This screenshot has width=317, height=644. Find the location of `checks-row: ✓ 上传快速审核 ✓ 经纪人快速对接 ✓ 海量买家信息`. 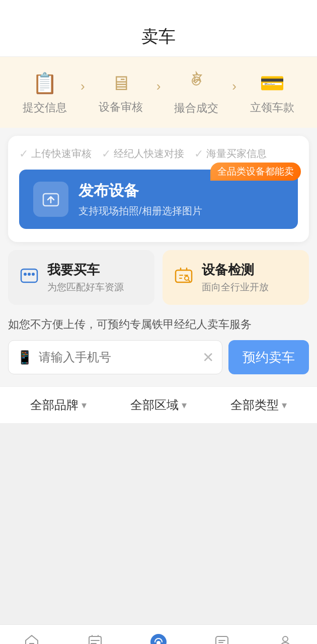

checks-row: ✓ 上传快速审核 ✓ 经纪人快速对接 ✓ 海量买家信息 is located at coordinates (158, 154).